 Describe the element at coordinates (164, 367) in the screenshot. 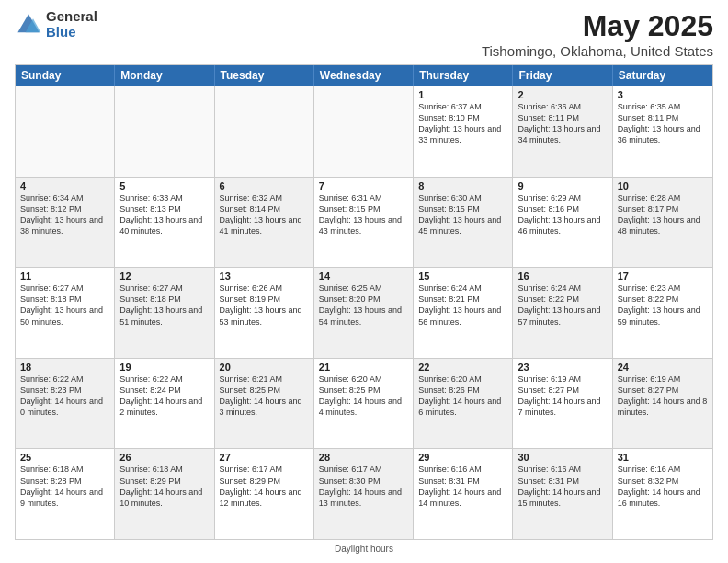

I see `day-number: 19` at that location.